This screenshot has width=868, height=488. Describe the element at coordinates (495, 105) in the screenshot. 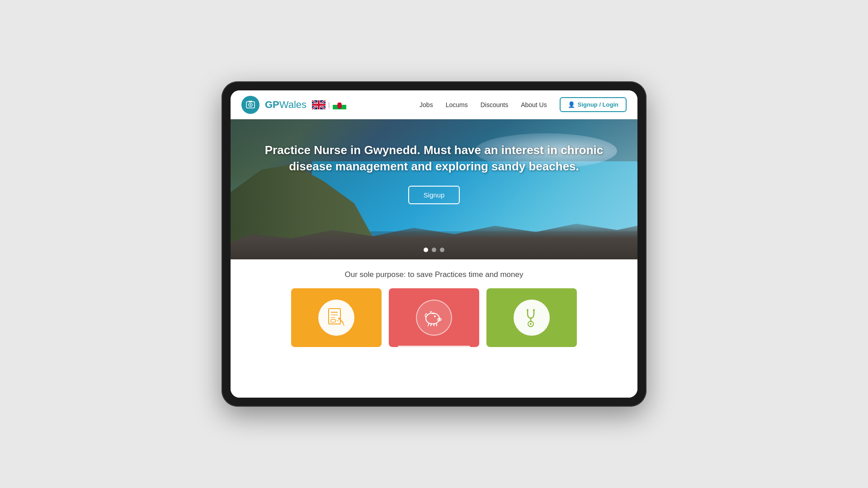

I see `nav-discounts: Discounts` at that location.